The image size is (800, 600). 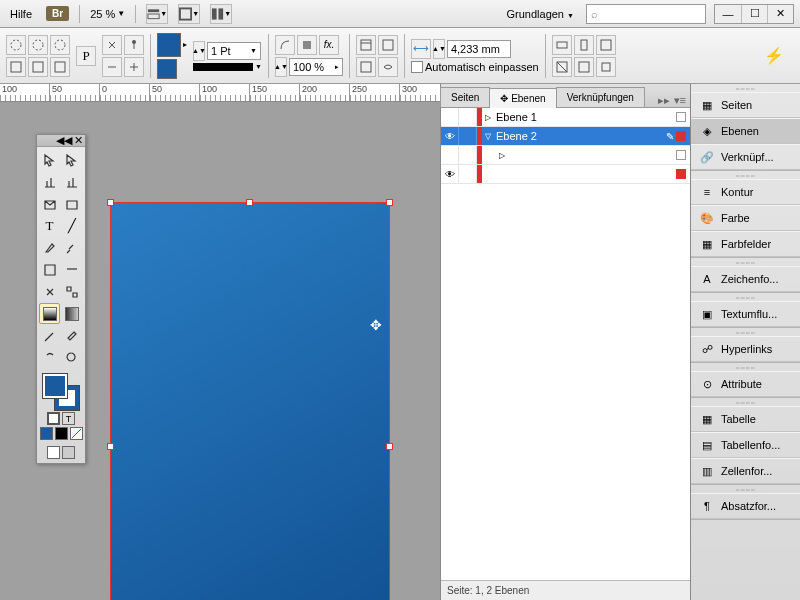 What do you see at coordinates (86, 56) in the screenshot?
I see `ctrl-text-p: P` at bounding box center [86, 56].